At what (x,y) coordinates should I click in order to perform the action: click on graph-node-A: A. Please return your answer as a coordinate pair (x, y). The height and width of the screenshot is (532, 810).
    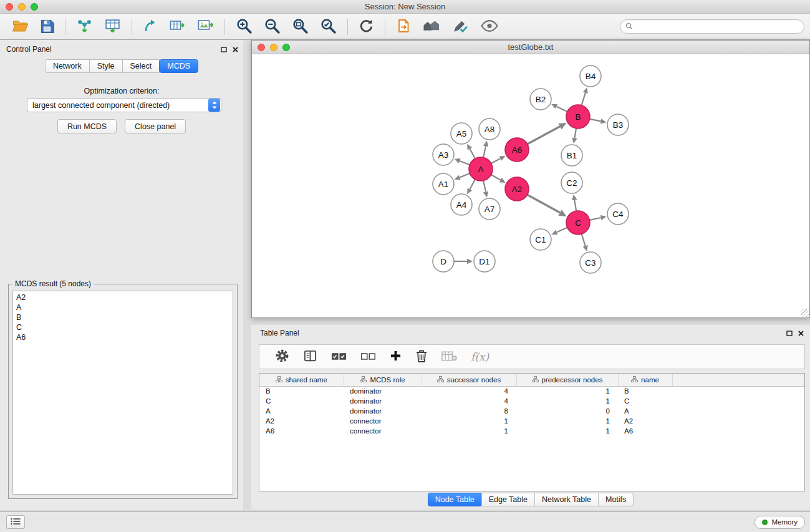
    Looking at the image, I should click on (481, 169).